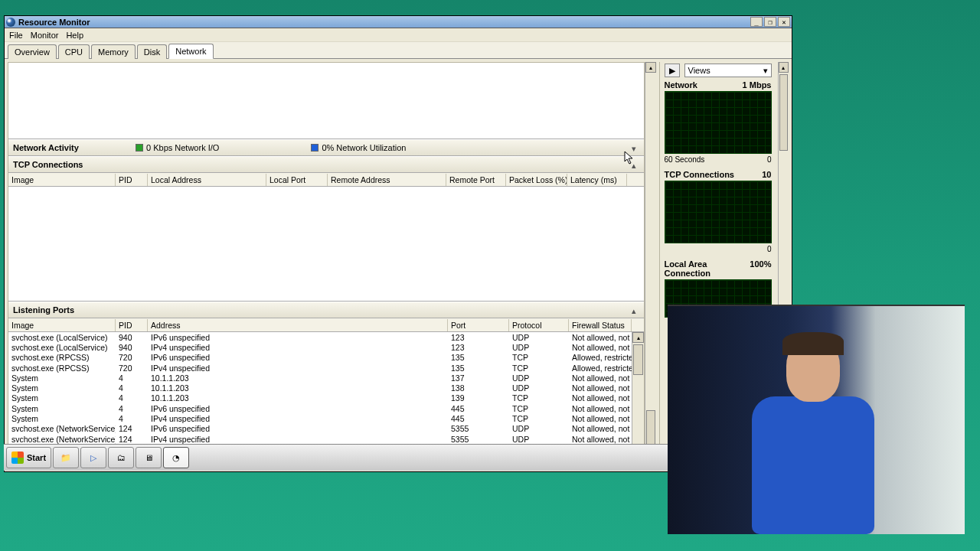 The image size is (980, 551). I want to click on table-row: svchost.exe (RPCSS)720IPv4 unspecified13…, so click(320, 367).